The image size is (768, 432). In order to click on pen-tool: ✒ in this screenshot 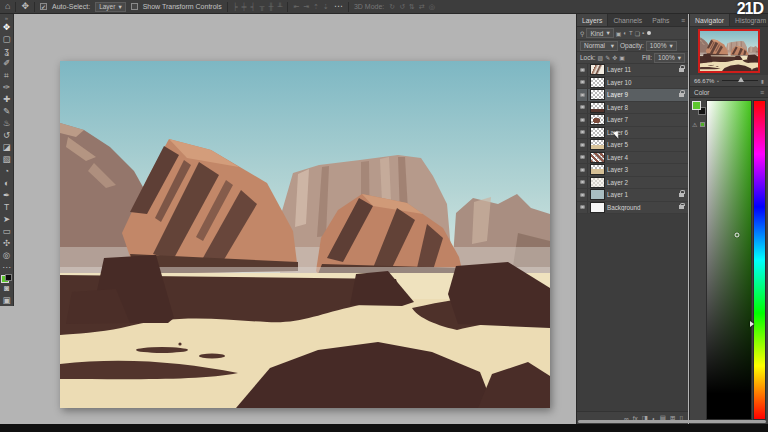, I will do `click(6, 195)`.